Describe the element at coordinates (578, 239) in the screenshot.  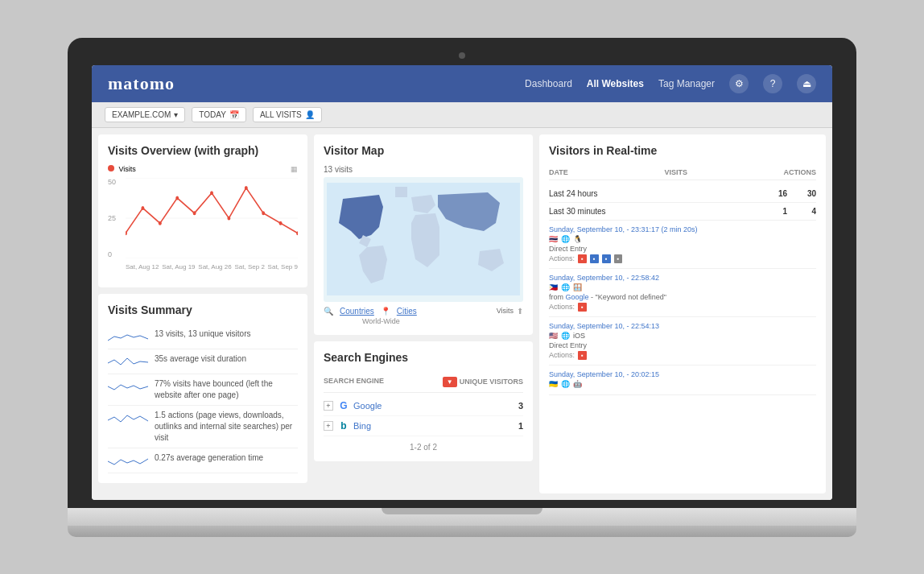
I see `os-linux-icon: 🐧` at that location.